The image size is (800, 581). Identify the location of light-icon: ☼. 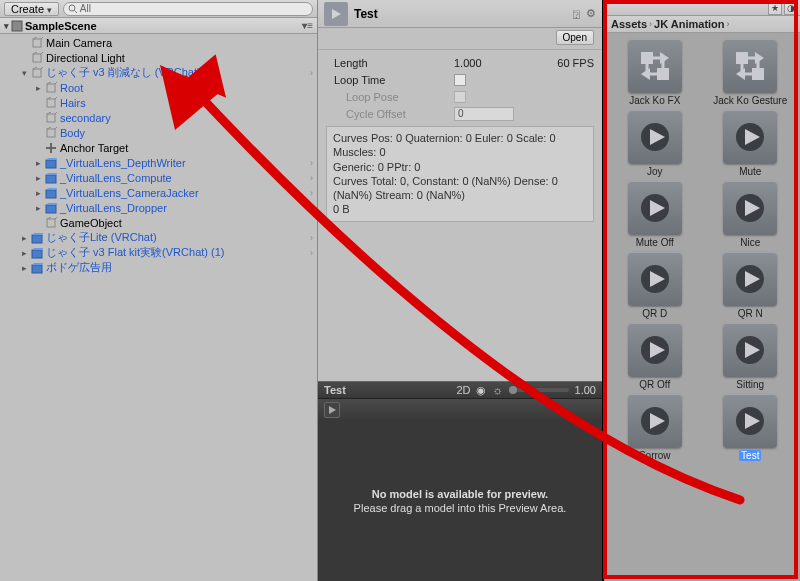
(497, 390).